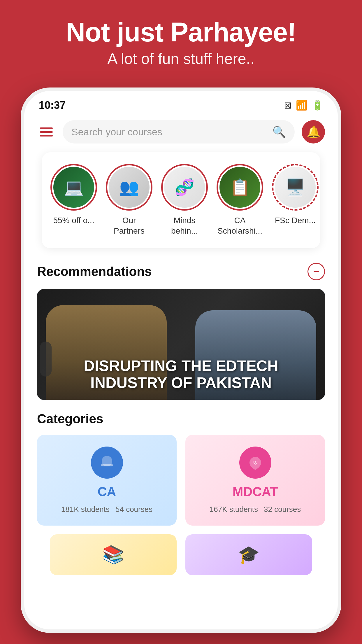 This screenshot has height=644, width=362. What do you see at coordinates (255, 463) in the screenshot?
I see `mdcat-icon: ♡` at bounding box center [255, 463].